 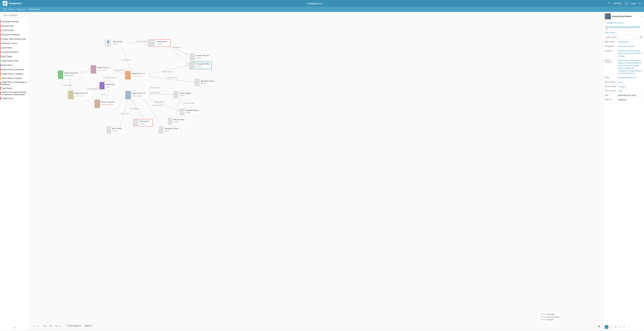 What do you see at coordinates (177, 121) in the screenshot?
I see `node-bernard: Bernard Katz human` at bounding box center [177, 121].